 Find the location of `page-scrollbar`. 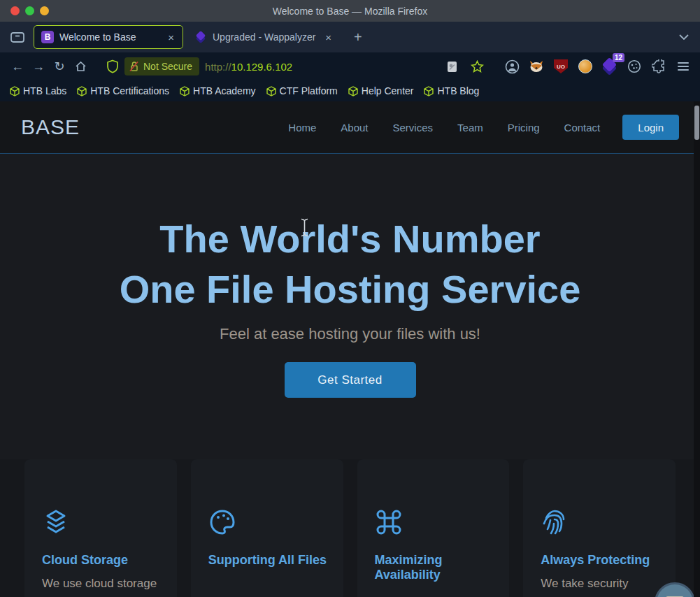

page-scrollbar is located at coordinates (697, 350).